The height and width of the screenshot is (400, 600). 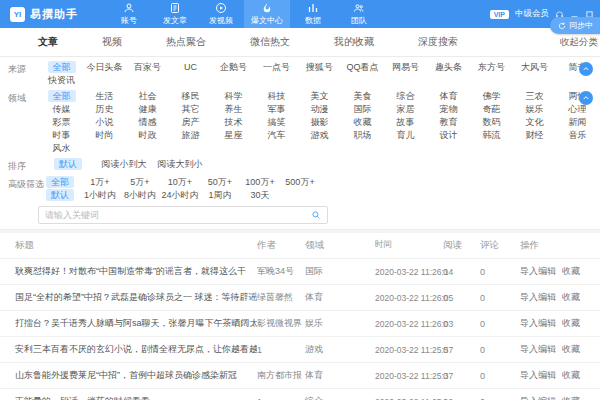 What do you see at coordinates (362, 122) in the screenshot?
I see `filter-chip: 收藏` at bounding box center [362, 122].